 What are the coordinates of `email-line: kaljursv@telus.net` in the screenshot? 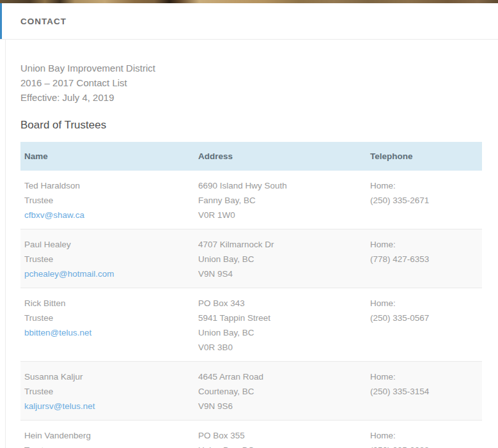 It's located at (107, 406).